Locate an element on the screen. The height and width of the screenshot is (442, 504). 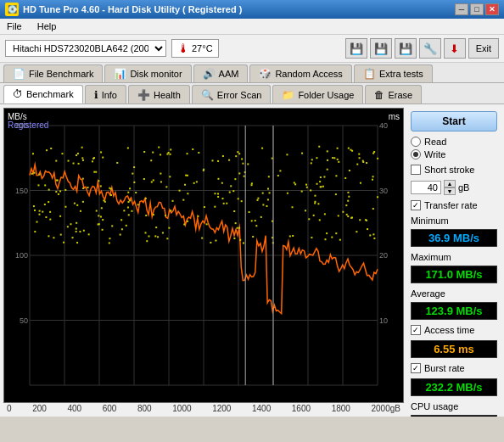
tab-erase: 🗑 Erase is located at coordinates (394, 94).